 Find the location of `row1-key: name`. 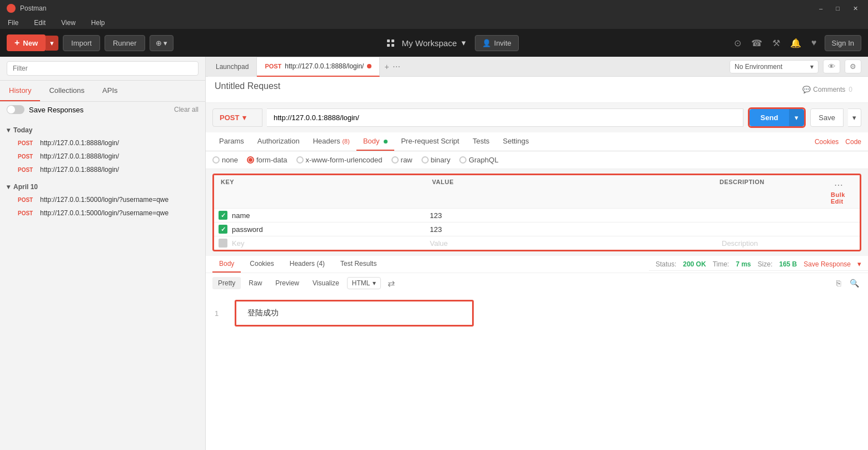

row1-key: name is located at coordinates (241, 216).